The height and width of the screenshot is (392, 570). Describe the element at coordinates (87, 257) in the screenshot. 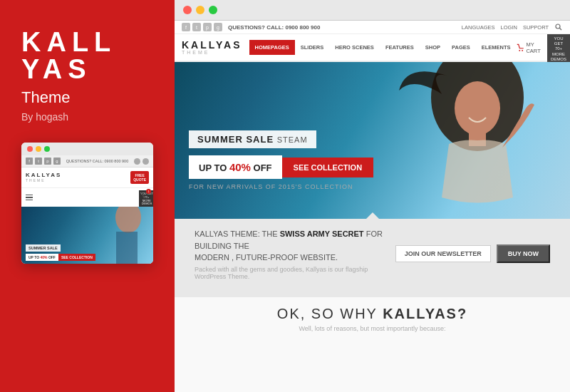

I see `mini-offer-row: UP TO 40% OFF SEE COLLECTION` at that location.